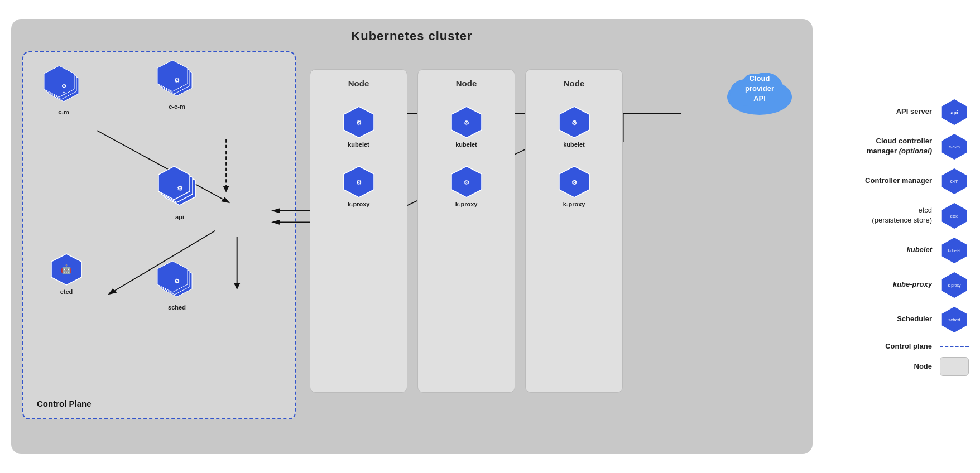 This screenshot has width=980, height=473. What do you see at coordinates (896, 284) in the screenshot?
I see `legend-kube-proxy: kube-proxy k-proxy` at bounding box center [896, 284].